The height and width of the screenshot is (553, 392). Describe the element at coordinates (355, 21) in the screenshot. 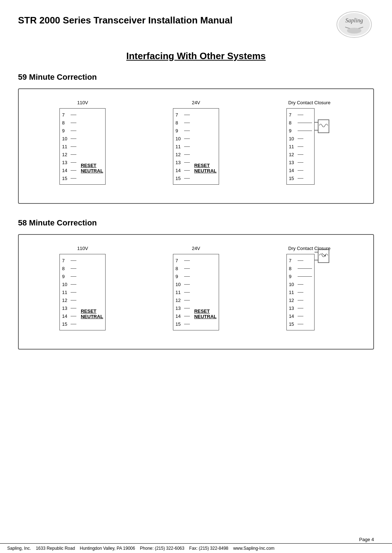

I see `svg-text: Sapling` at that location.